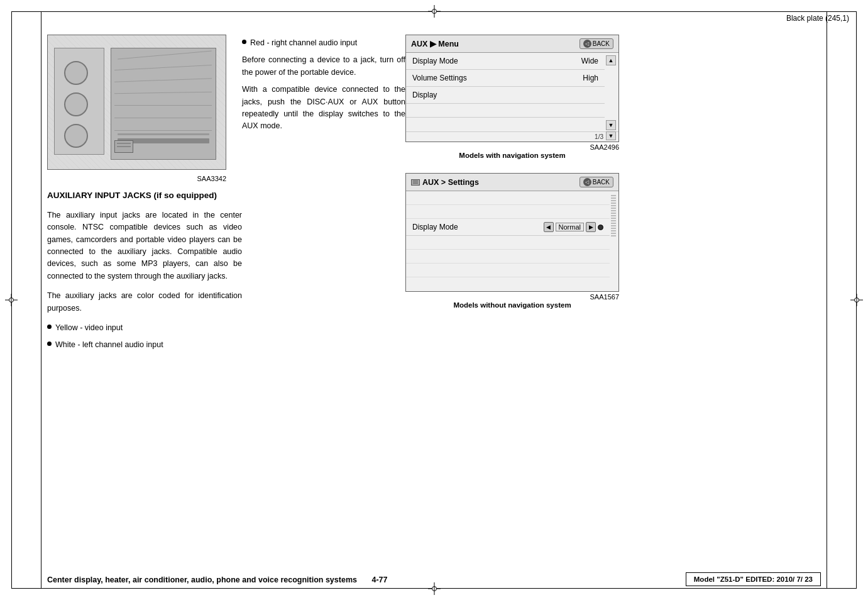 This screenshot has width=868, height=600. What do you see at coordinates (41, 300) in the screenshot?
I see `margin-line-left` at bounding box center [41, 300].